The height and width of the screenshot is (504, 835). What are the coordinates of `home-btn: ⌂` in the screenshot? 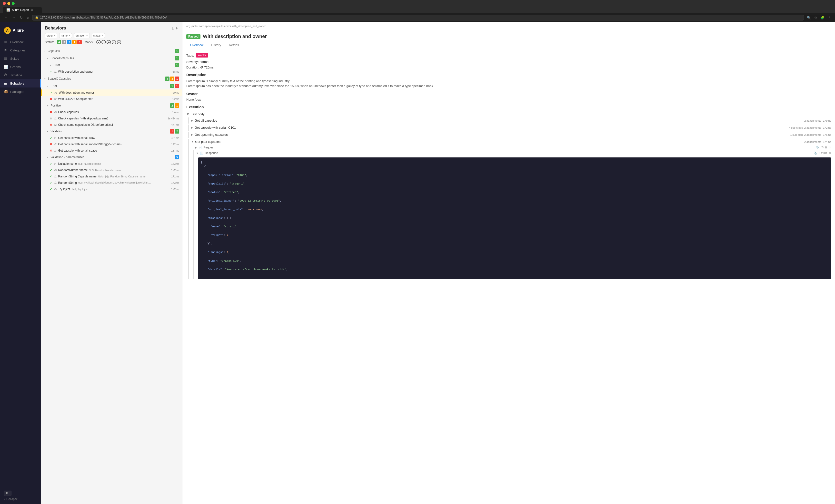 It's located at (28, 18).